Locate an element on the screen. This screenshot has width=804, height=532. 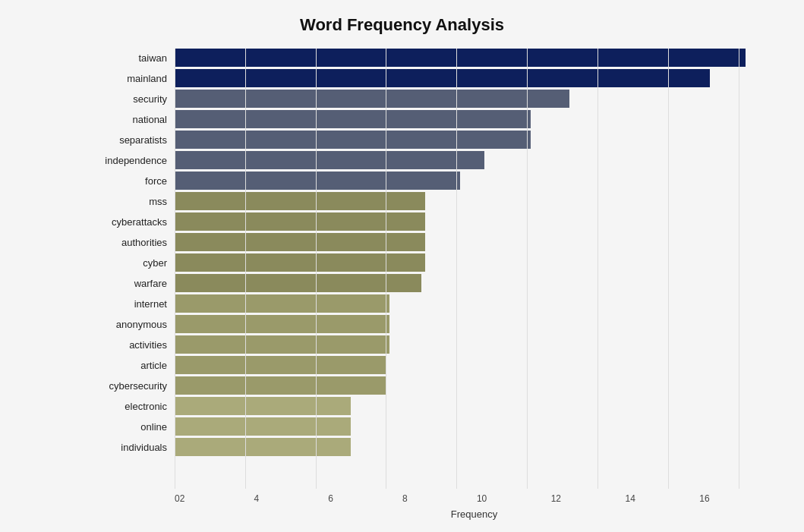
bar-label: authorities is located at coordinates (133, 243).